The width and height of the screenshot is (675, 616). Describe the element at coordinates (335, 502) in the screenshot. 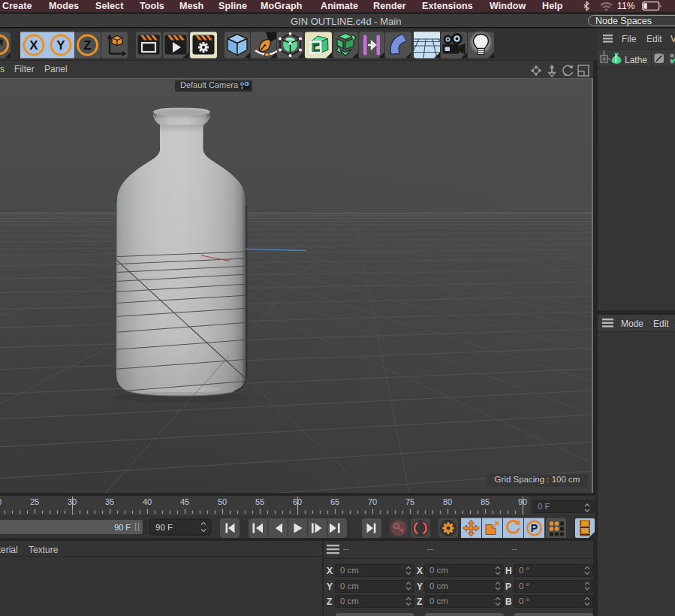

I see `svg-text: 65` at that location.